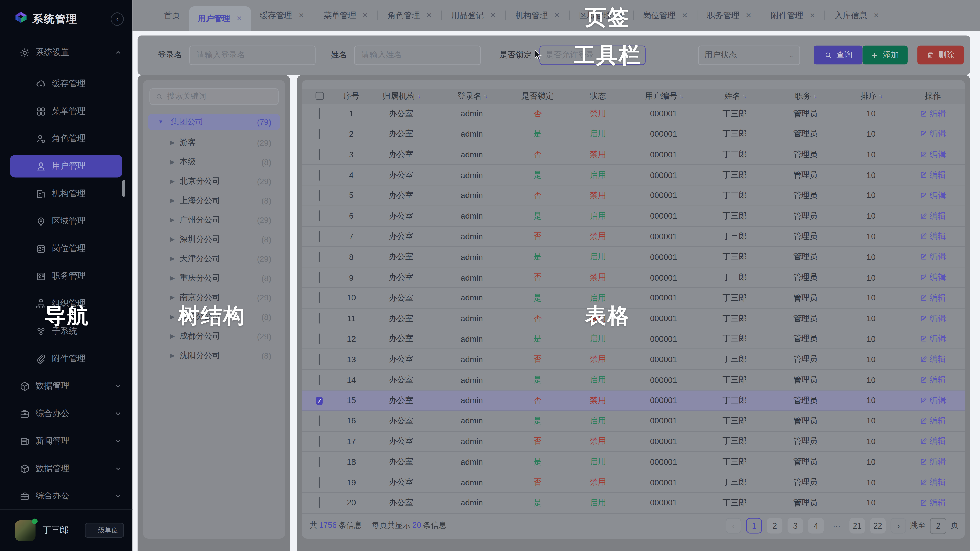 The height and width of the screenshot is (551, 980). Describe the element at coordinates (633, 134) in the screenshot. I see `table-row: 2办公室admin是启用000001丁三郎管理员10编辑` at that location.